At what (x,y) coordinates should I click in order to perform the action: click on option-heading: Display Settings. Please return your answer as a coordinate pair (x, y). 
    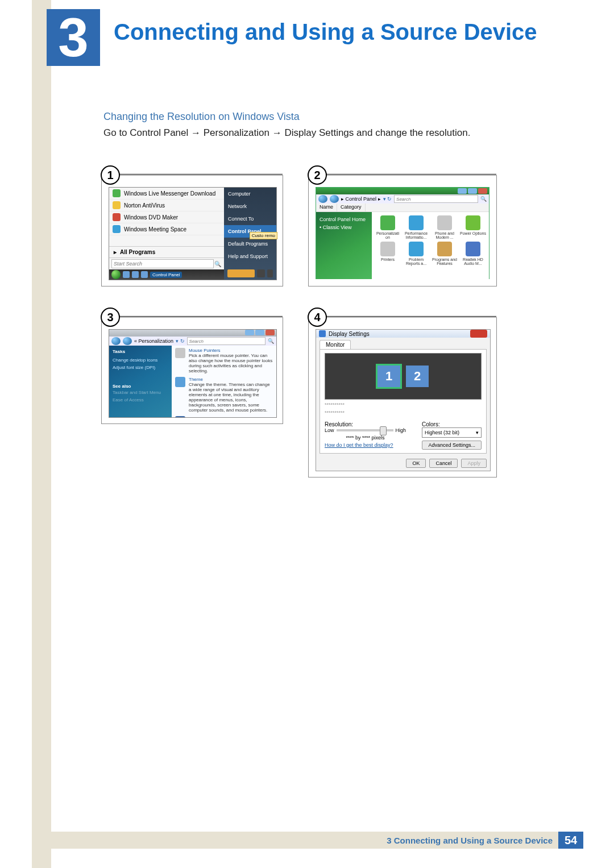
    Looking at the image, I should click on (205, 417).